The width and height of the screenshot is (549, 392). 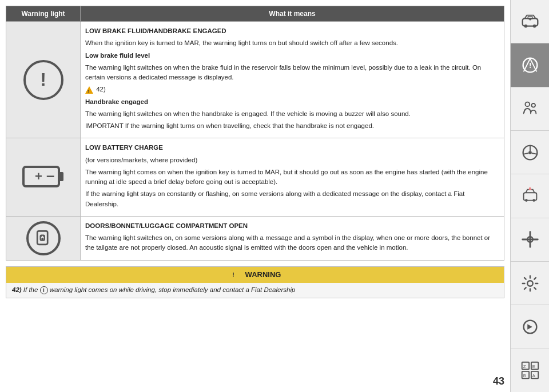 I want to click on hazard-icon: !, so click(x=530, y=196).